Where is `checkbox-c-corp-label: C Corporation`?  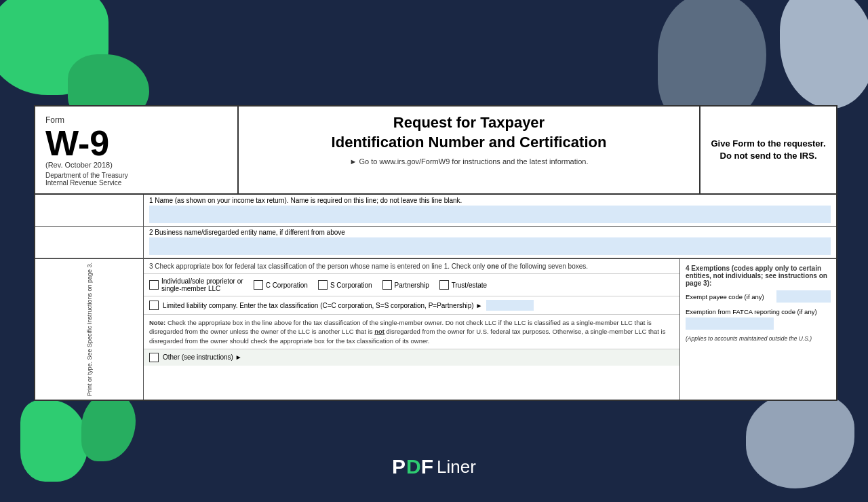
checkbox-c-corp-label: C Corporation is located at coordinates (287, 285).